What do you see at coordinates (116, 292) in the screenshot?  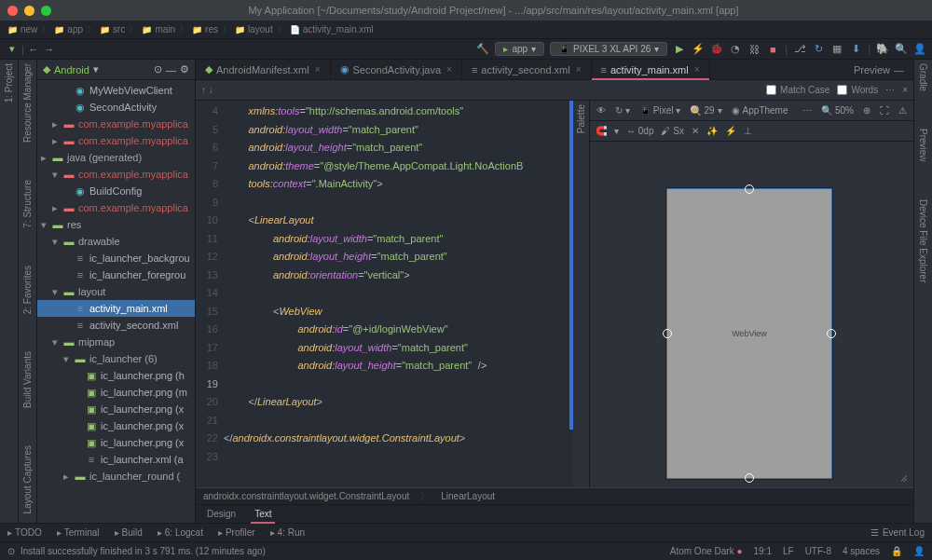 I see `tree-item: ▾▬layout` at bounding box center [116, 292].